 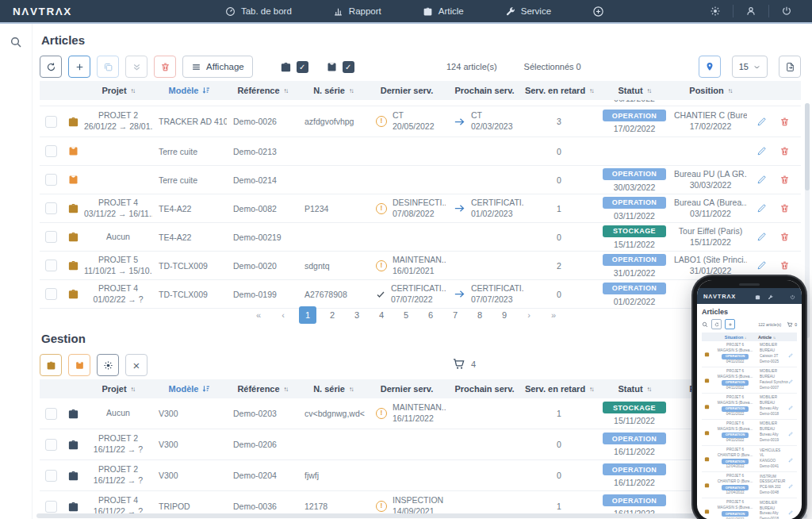 I want to click on nav-report: Rapport, so click(x=357, y=11).